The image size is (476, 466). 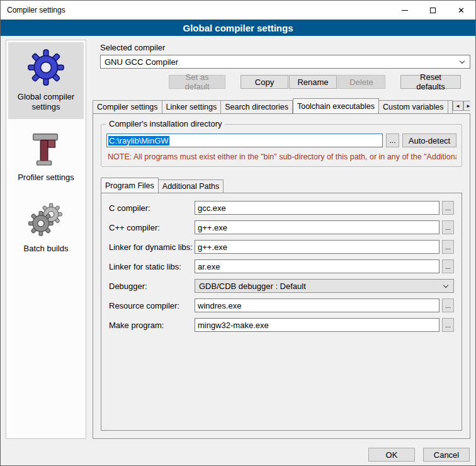 I want to click on dynamic-linker-label: Linker for dynamic libs:, so click(x=152, y=247).